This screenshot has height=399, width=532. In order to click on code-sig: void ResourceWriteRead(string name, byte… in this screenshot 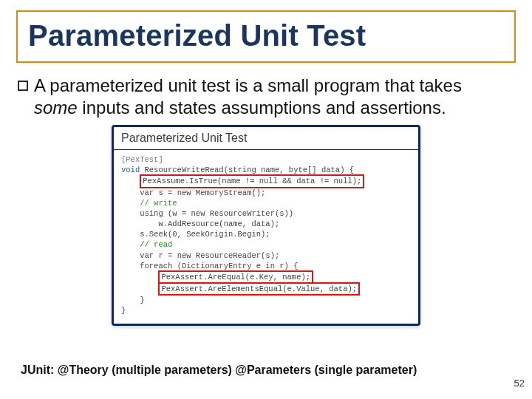, I will do `click(238, 170)`.